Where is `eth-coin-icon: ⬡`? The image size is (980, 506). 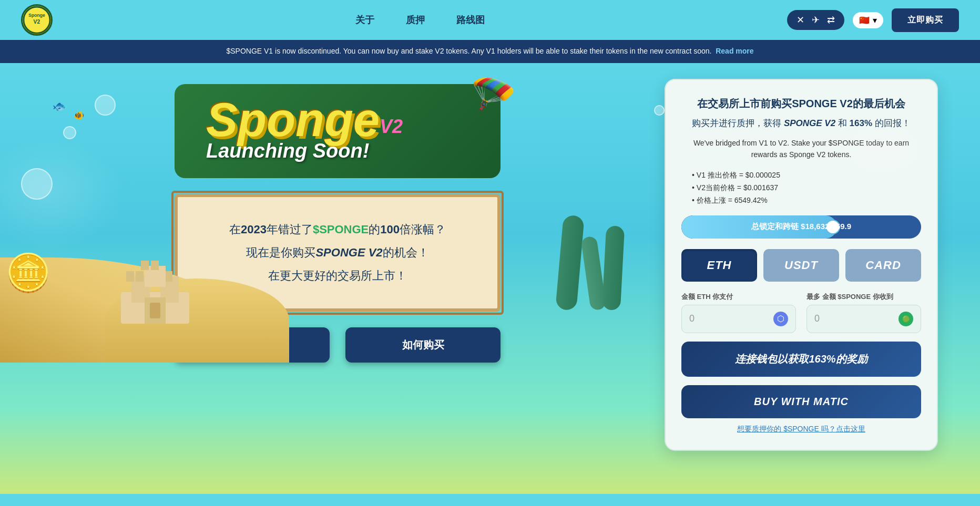 eth-coin-icon: ⬡ is located at coordinates (781, 319).